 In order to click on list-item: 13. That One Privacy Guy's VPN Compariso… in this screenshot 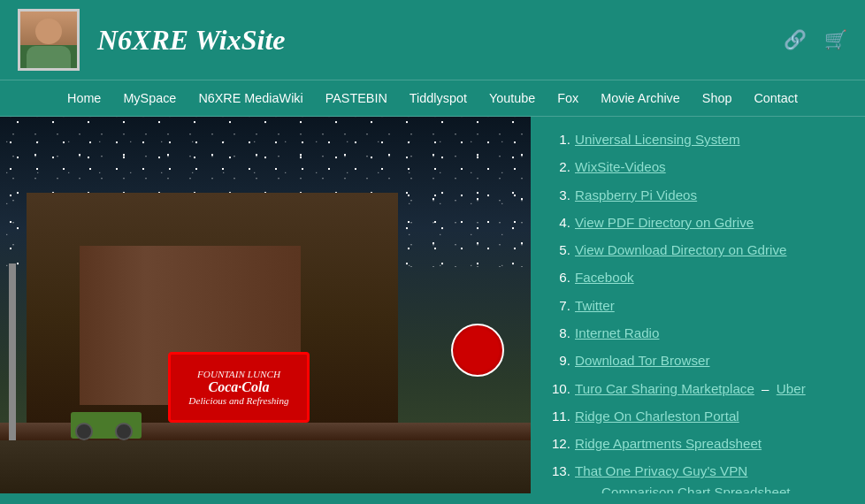, I will do `click(698, 477)`.